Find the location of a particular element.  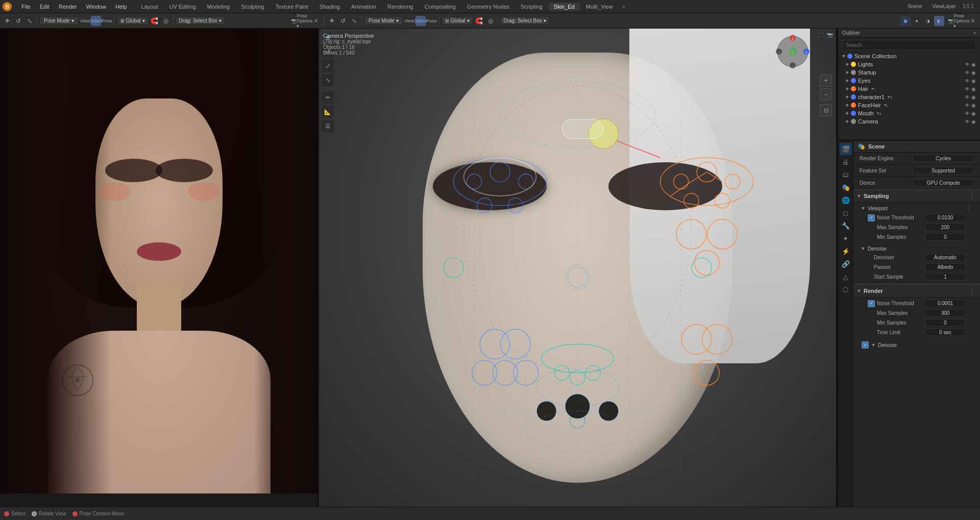

sampling-section-header: Sampling ⋮ is located at coordinates (917, 196).